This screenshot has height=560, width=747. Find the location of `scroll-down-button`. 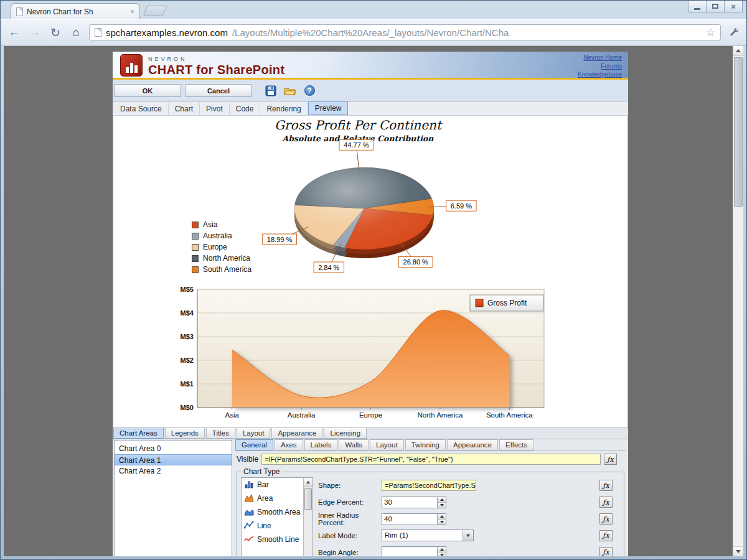

scroll-down-button is located at coordinates (738, 551).